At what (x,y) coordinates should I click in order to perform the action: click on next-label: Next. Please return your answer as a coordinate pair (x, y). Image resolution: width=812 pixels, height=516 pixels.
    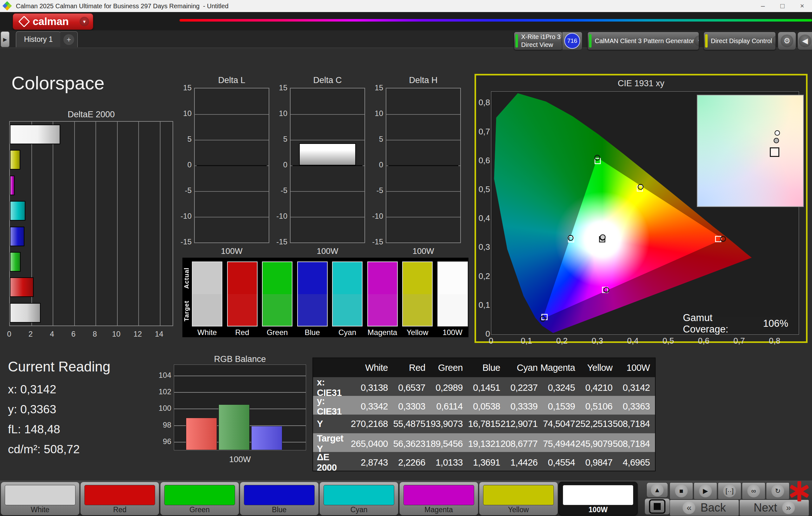
    Looking at the image, I should click on (765, 508).